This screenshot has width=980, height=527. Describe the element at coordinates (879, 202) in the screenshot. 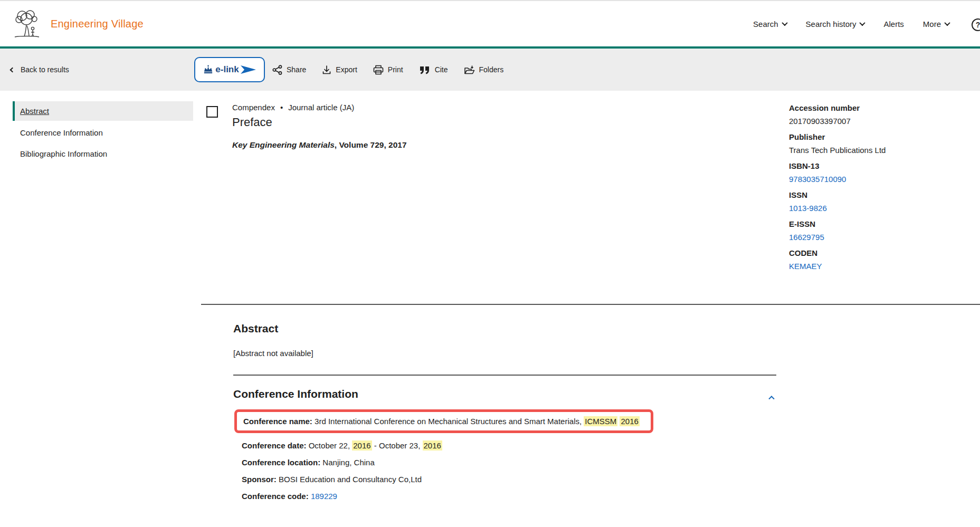

I see `meta-issn: ISSN 1013-9826` at that location.